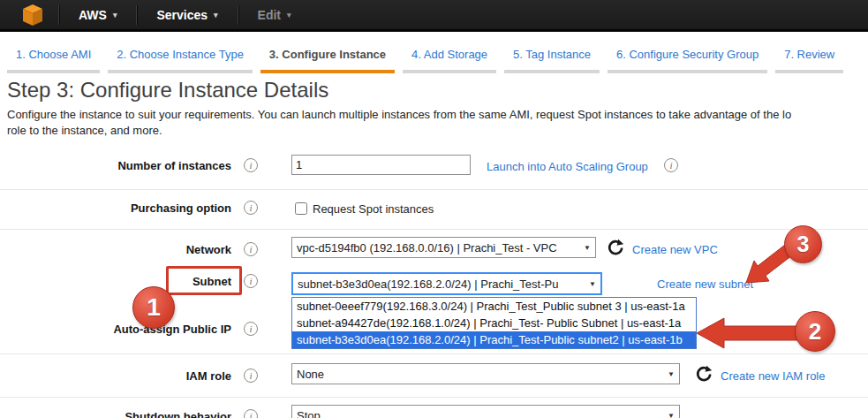 The width and height of the screenshot is (868, 418). What do you see at coordinates (748, 333) in the screenshot?
I see `arrow-to-selected-subnet` at bounding box center [748, 333].